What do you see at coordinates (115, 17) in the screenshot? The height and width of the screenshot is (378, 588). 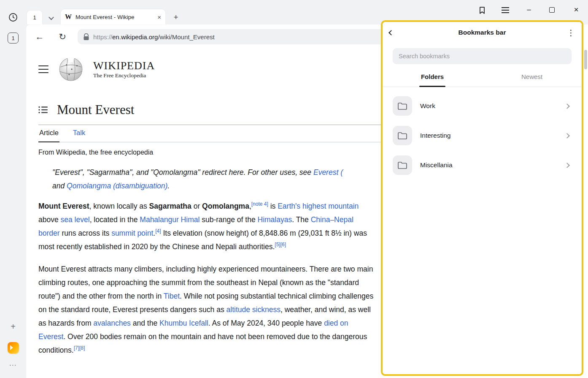 I see `tab-title: Mount Everest - Wikipe` at bounding box center [115, 17].